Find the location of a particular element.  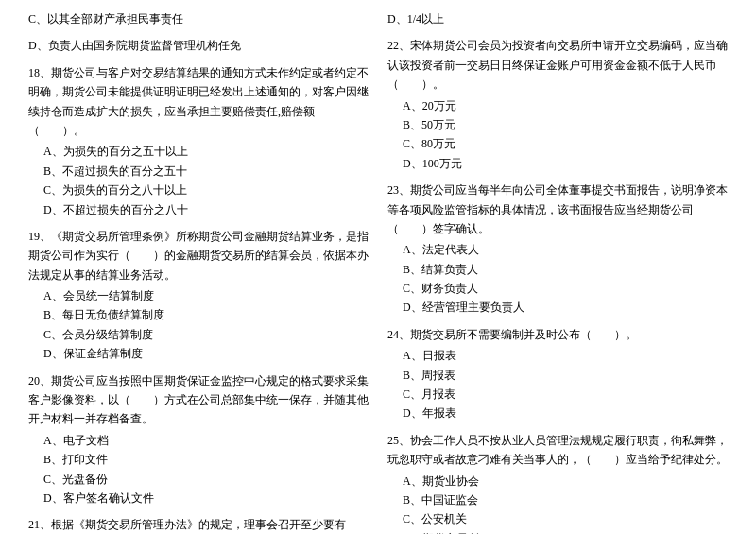

option-text: D、保证金结算制度 is located at coordinates (198, 353).